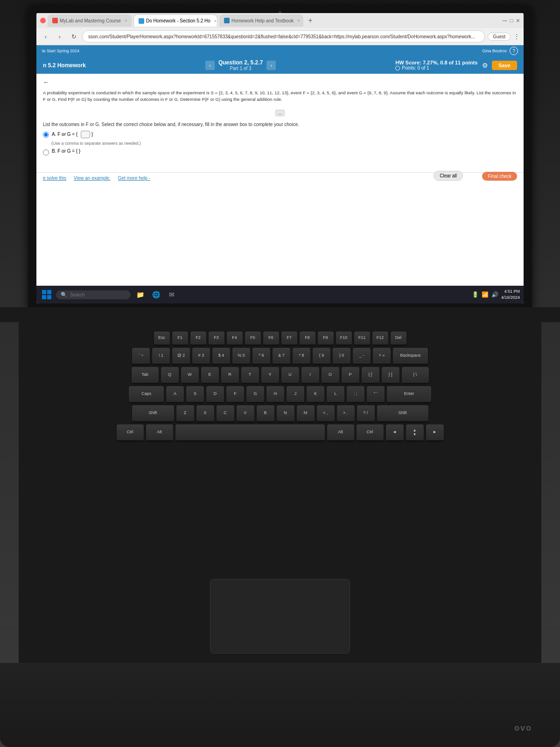  Describe the element at coordinates (162, 338) in the screenshot. I see `key-esc: Esc` at that location.